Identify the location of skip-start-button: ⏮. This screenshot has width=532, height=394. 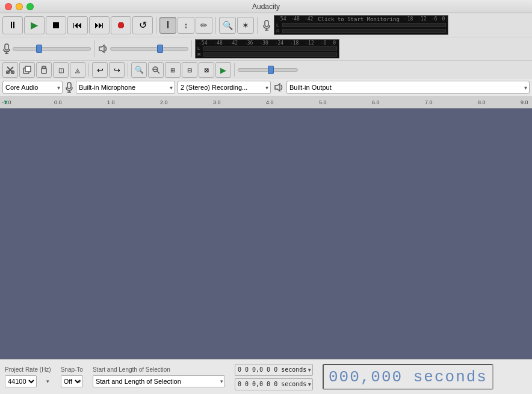
(78, 25).